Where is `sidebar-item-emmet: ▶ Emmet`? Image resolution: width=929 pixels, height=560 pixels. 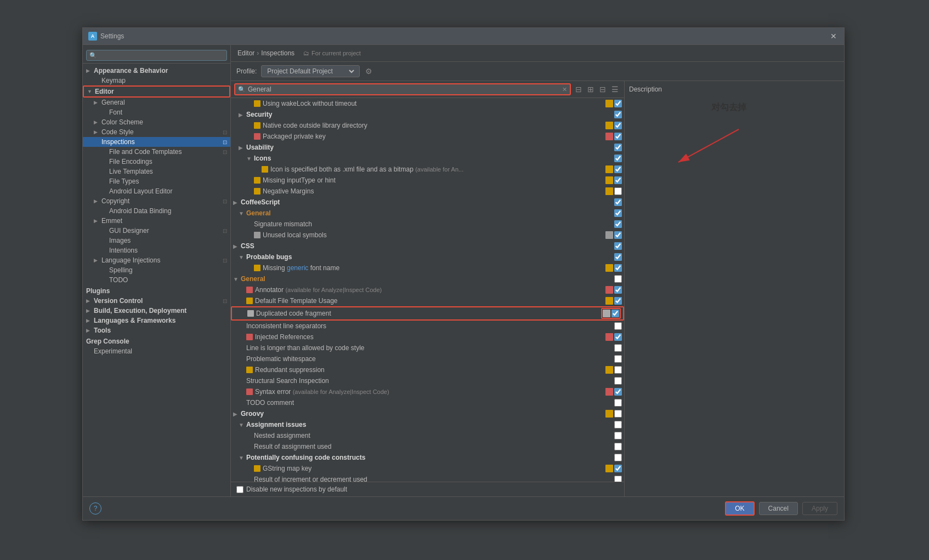
sidebar-item-emmet: ▶ Emmet is located at coordinates (157, 221).